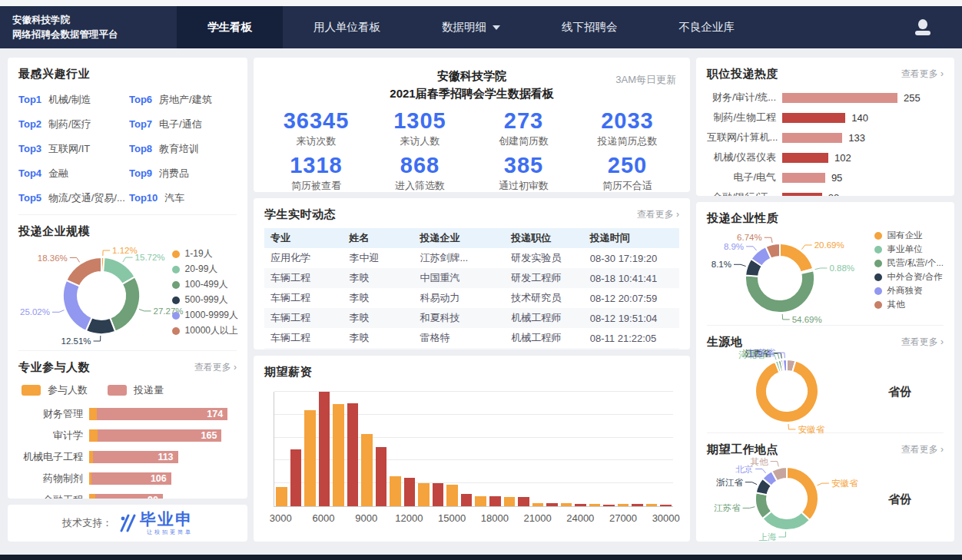 Image resolution: width=962 pixels, height=560 pixels. What do you see at coordinates (379, 258) in the screenshot?
I see `table-cell: 李中迎` at bounding box center [379, 258].